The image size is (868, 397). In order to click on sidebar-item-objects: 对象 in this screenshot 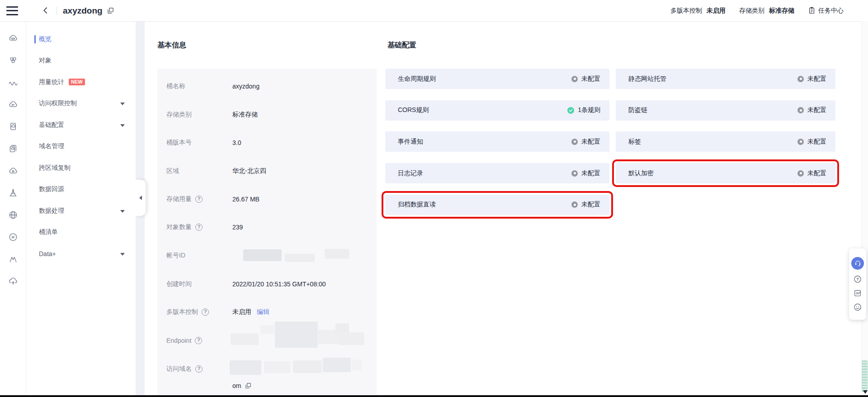, I will do `click(81, 61)`.